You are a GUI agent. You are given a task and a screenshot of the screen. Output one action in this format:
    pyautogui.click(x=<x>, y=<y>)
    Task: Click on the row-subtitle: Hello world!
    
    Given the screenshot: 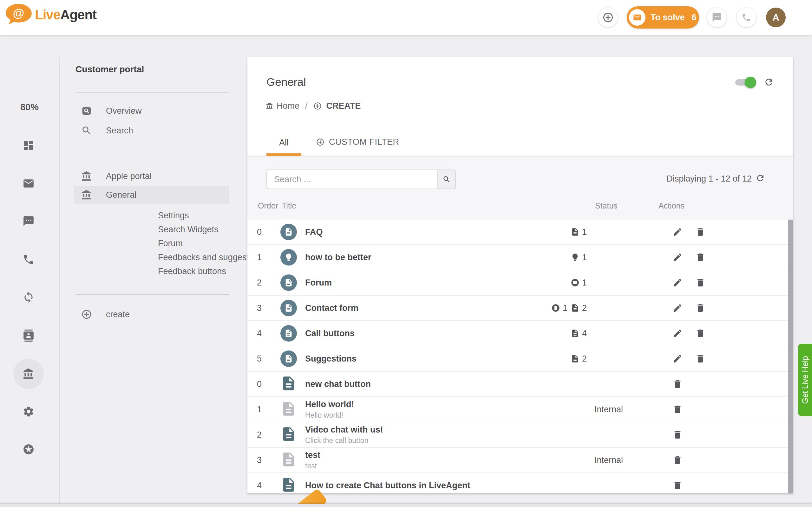 What is the action you would take?
    pyautogui.click(x=419, y=415)
    